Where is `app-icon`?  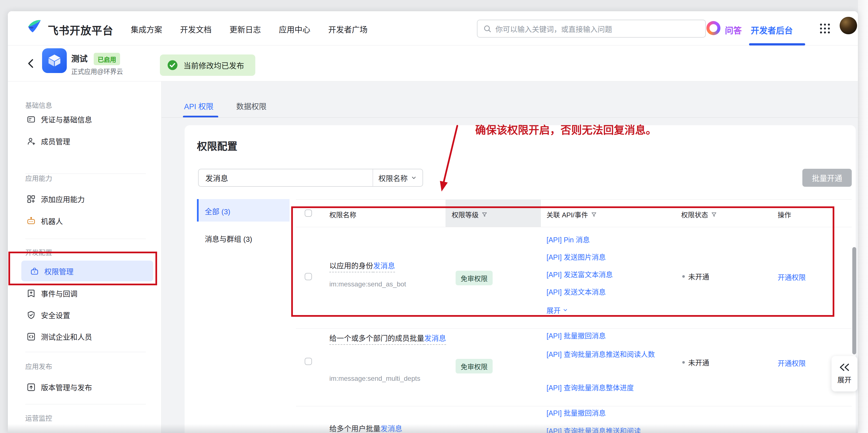
app-icon is located at coordinates (55, 61).